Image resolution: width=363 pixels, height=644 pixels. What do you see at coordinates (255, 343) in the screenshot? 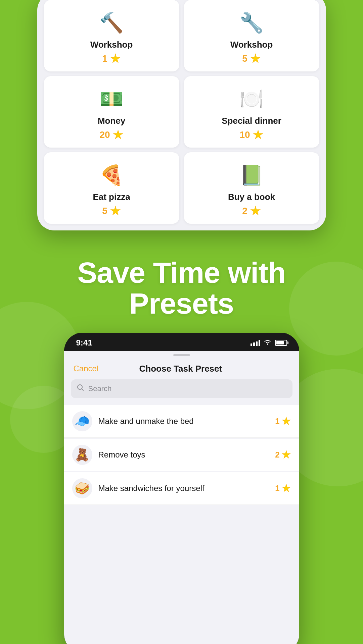
I see `signal-icon` at bounding box center [255, 343].